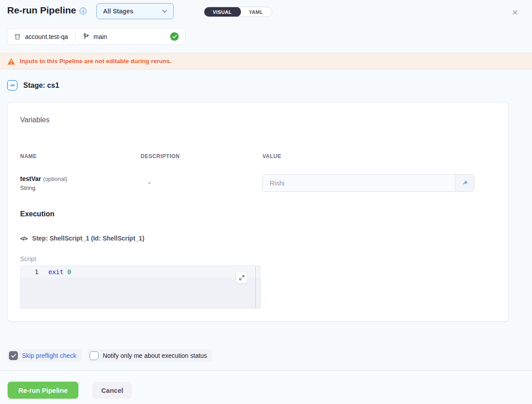 Image resolution: width=532 pixels, height=404 pixels. Describe the element at coordinates (222, 12) in the screenshot. I see `tab-visual: VISUAL` at that location.